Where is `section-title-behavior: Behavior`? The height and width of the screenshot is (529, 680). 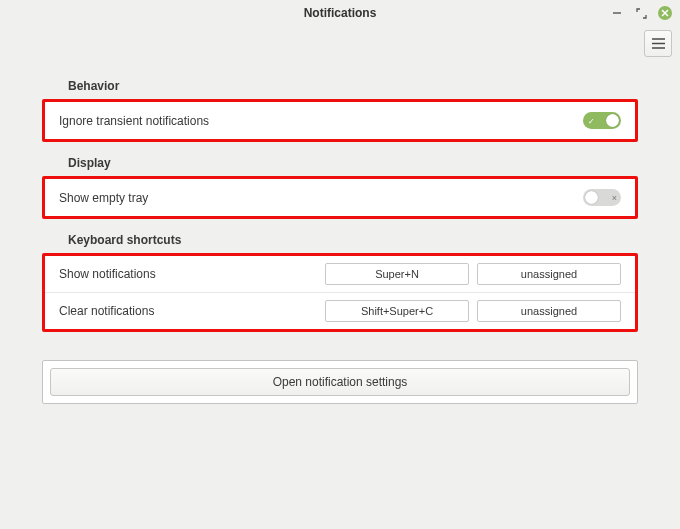 section-title-behavior: Behavior is located at coordinates (340, 86).